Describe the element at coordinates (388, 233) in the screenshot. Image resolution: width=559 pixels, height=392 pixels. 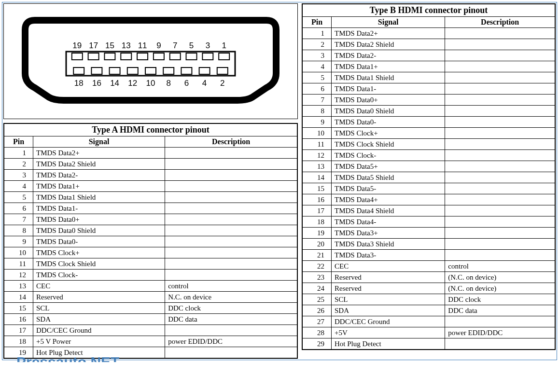
I see `signal-cell: TMDS Data3+` at that location.